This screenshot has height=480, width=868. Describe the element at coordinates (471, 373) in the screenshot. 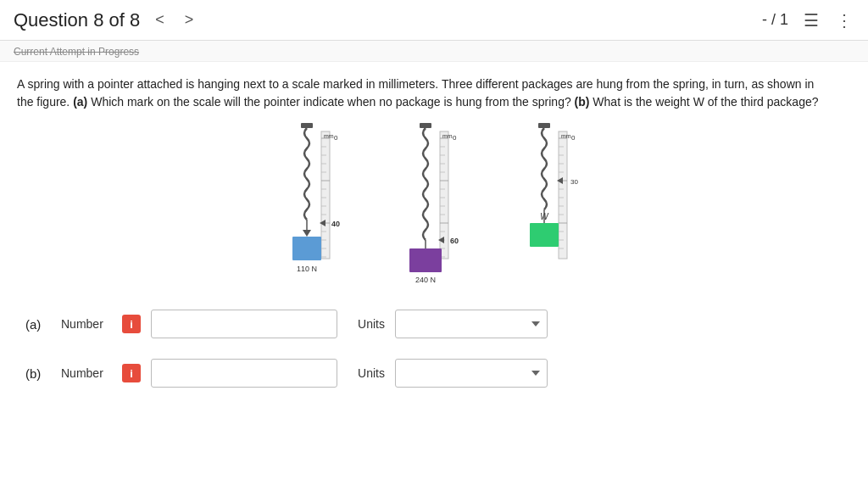

I see `units-select-b: N mm cm m` at that location.